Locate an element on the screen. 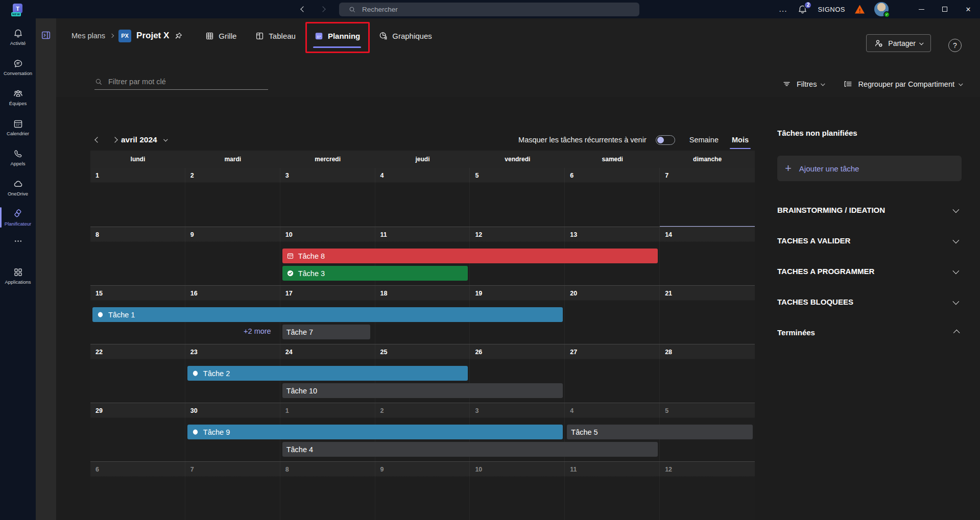 This screenshot has width=980, height=520. tab-tableau: Tableau is located at coordinates (275, 36).